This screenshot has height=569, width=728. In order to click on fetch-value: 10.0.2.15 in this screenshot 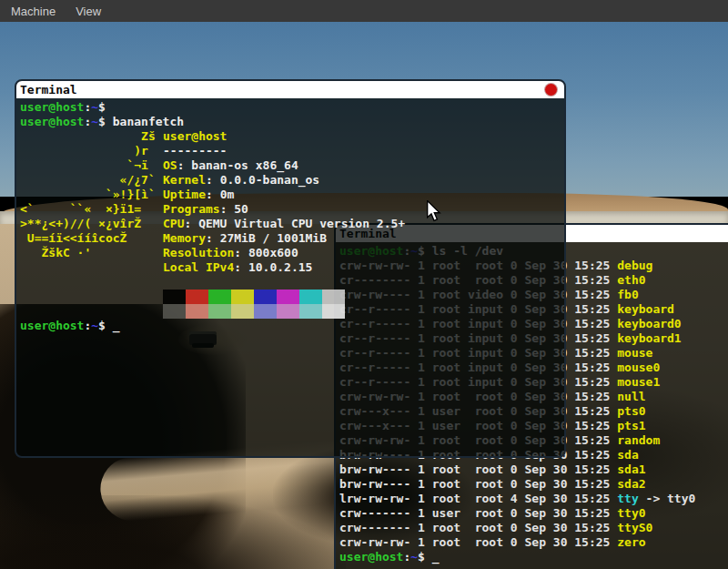, I will do `click(280, 268)`.